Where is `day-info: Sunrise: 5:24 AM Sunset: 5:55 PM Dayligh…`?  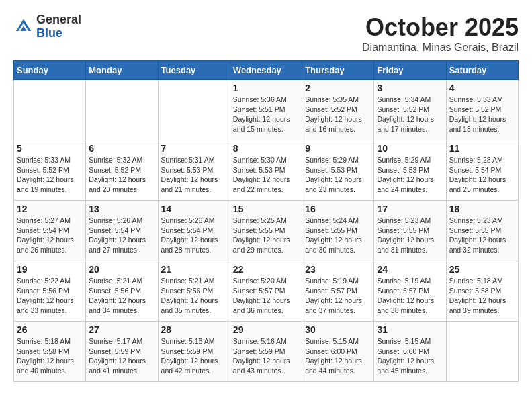 day-info: Sunrise: 5:24 AM Sunset: 5:55 PM Dayligh… is located at coordinates (338, 235).